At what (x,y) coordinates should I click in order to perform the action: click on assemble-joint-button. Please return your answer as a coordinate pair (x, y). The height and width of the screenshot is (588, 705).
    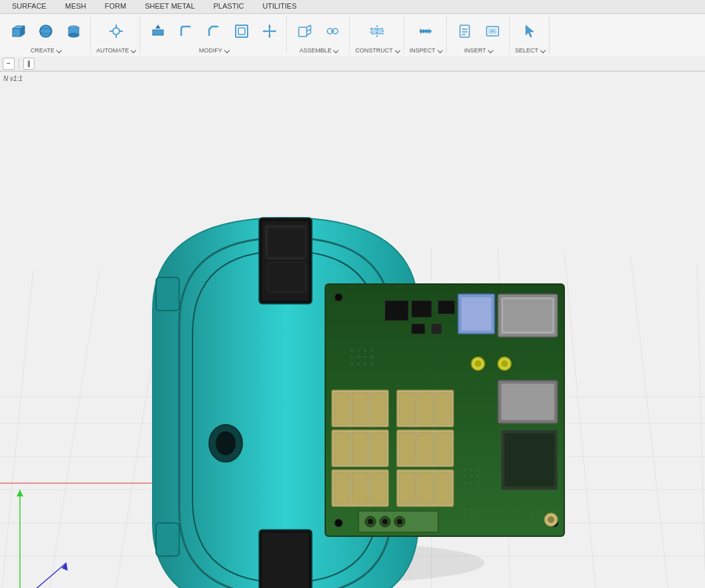
    Looking at the image, I should click on (333, 31).